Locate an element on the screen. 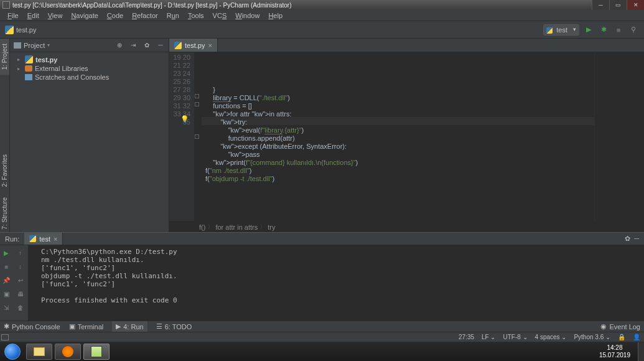 The image size is (644, 361). task-firefox is located at coordinates (68, 352).